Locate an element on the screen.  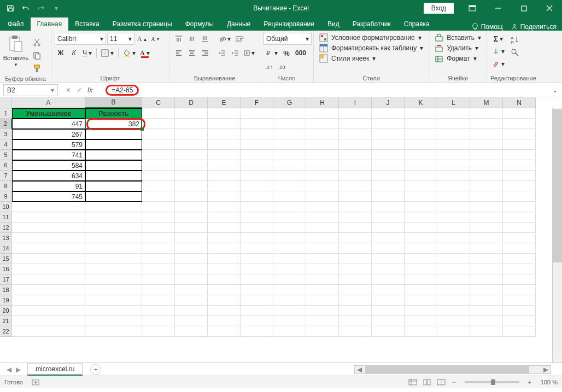
cell-N8 is located at coordinates (519, 186).